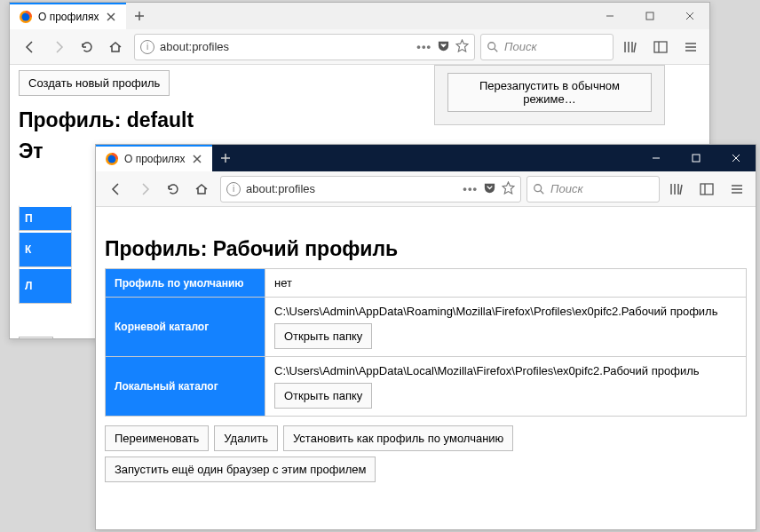 This screenshot has height=532, width=760. What do you see at coordinates (45, 254) in the screenshot?
I see `partial-table: П К Л` at bounding box center [45, 254].